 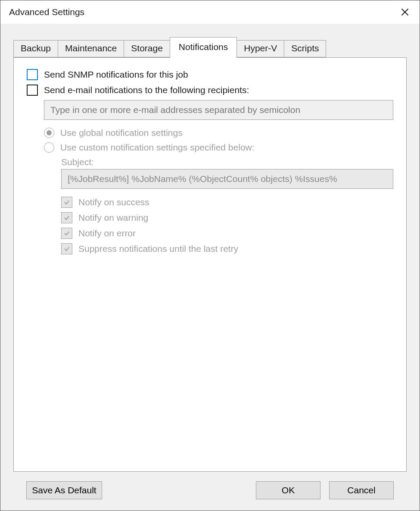 What do you see at coordinates (219, 133) in the screenshot?
I see `radio-global-row: Use global notification settings` at bounding box center [219, 133].